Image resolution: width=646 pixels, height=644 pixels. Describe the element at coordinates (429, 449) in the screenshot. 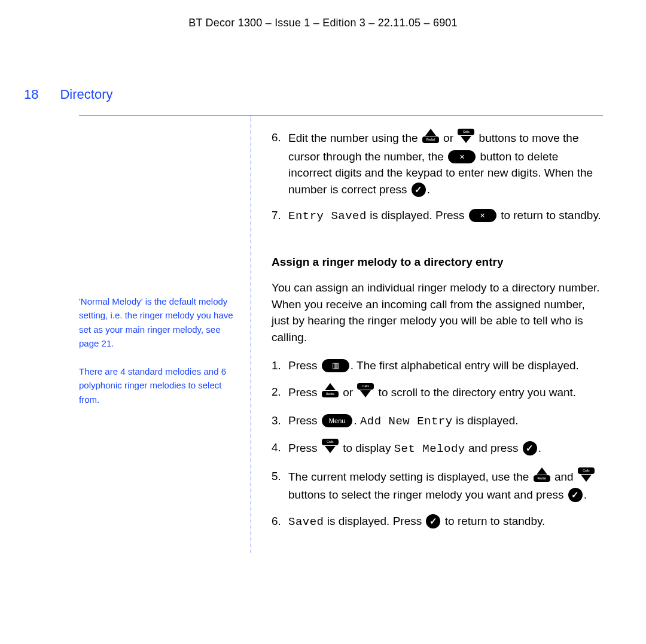

I see `lcd-text: Set Melody` at that location.